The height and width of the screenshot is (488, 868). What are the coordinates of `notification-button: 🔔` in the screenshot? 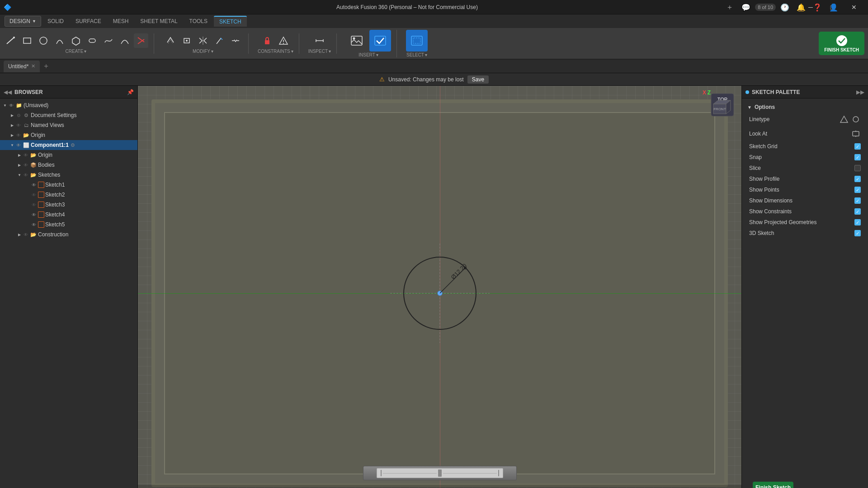 It's located at (801, 7).